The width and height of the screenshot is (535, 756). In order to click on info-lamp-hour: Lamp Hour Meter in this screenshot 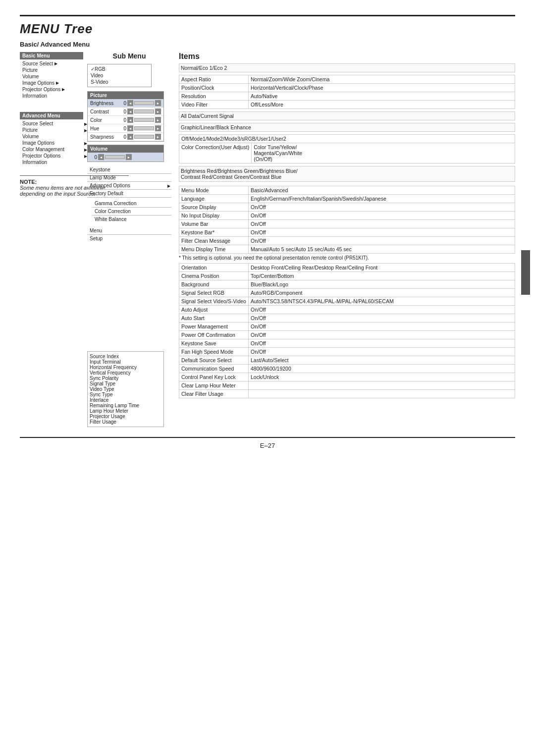, I will do `click(126, 411)`.